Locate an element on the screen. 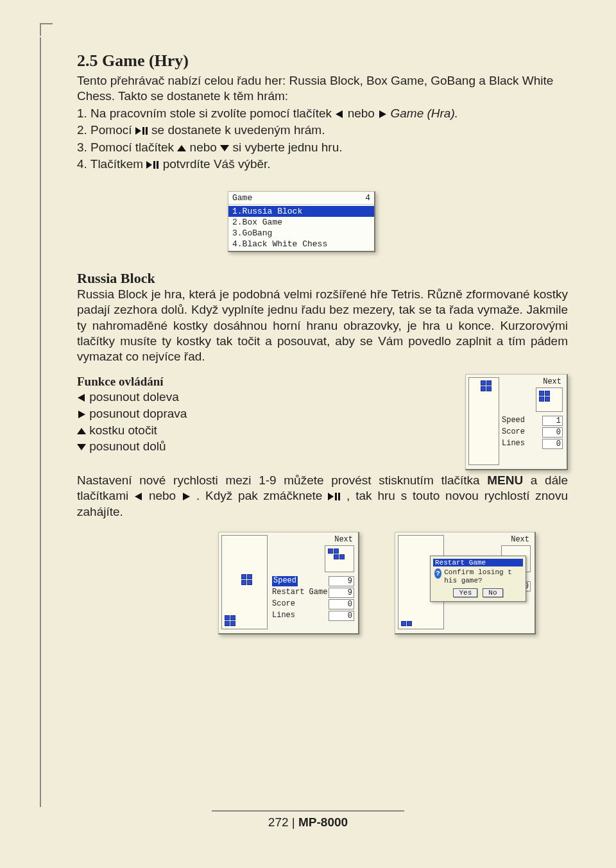 This screenshot has width=616, height=868. step-1-b: nebo is located at coordinates (363, 113).